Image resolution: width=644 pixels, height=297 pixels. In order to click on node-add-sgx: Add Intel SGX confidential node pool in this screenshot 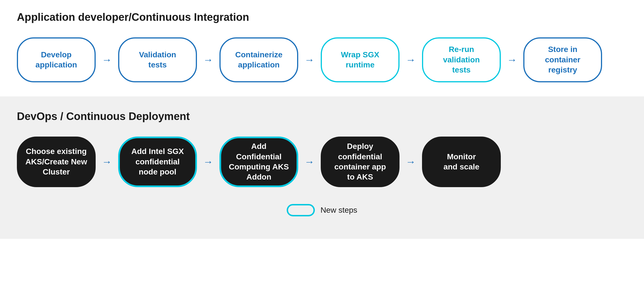, I will do `click(158, 162)`.